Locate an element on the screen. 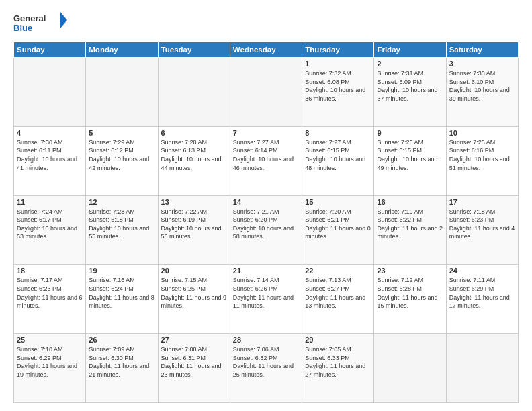  day-info: Sunrise: 7:30 AM Sunset: 6:10 PM Dayligh… is located at coordinates (482, 86).